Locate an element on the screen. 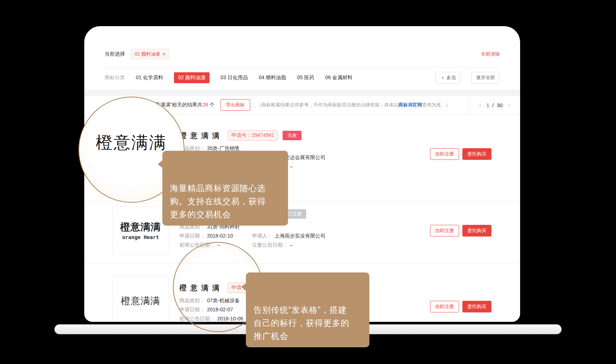 The height and width of the screenshot is (364, 616). next-page-icon: › is located at coordinates (509, 105).